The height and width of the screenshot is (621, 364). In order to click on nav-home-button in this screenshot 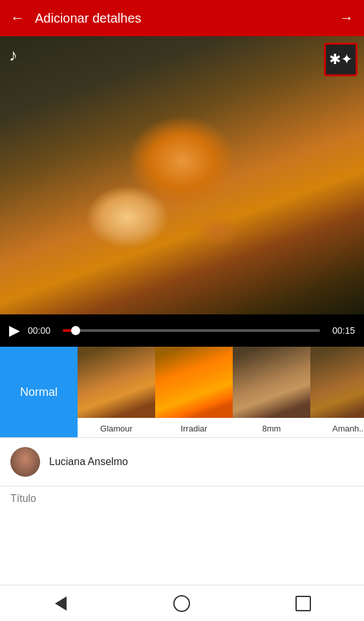, I will do `click(182, 604)`.